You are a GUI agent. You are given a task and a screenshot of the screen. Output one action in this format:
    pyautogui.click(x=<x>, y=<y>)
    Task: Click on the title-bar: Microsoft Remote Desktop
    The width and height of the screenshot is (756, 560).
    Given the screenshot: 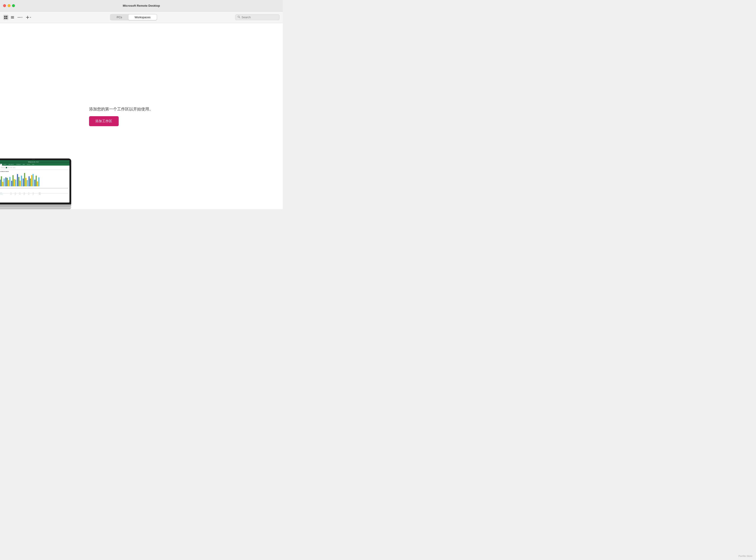 What is the action you would take?
    pyautogui.click(x=141, y=6)
    